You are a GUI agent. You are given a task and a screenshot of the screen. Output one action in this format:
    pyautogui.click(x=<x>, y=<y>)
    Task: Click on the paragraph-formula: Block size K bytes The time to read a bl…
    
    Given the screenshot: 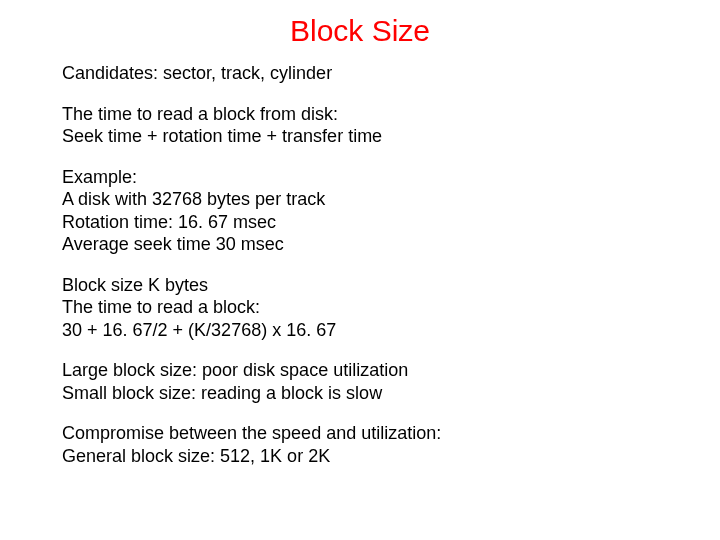 What is the action you would take?
    pyautogui.click(x=360, y=308)
    